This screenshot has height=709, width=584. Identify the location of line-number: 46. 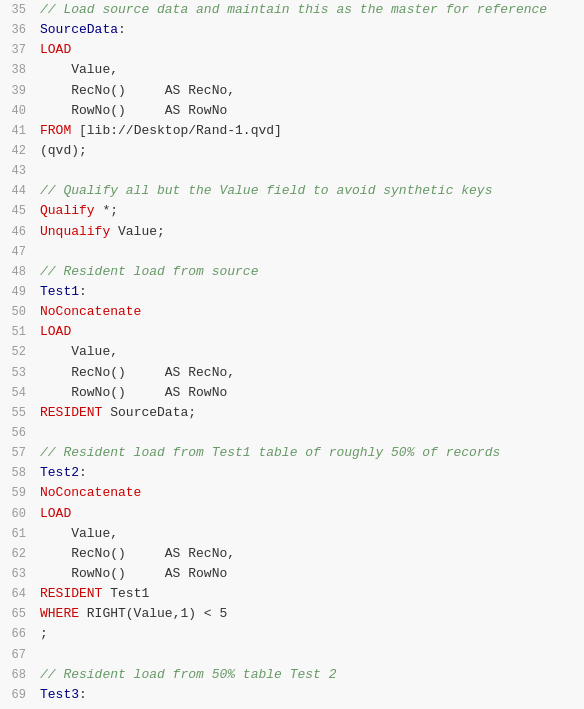
(18, 232).